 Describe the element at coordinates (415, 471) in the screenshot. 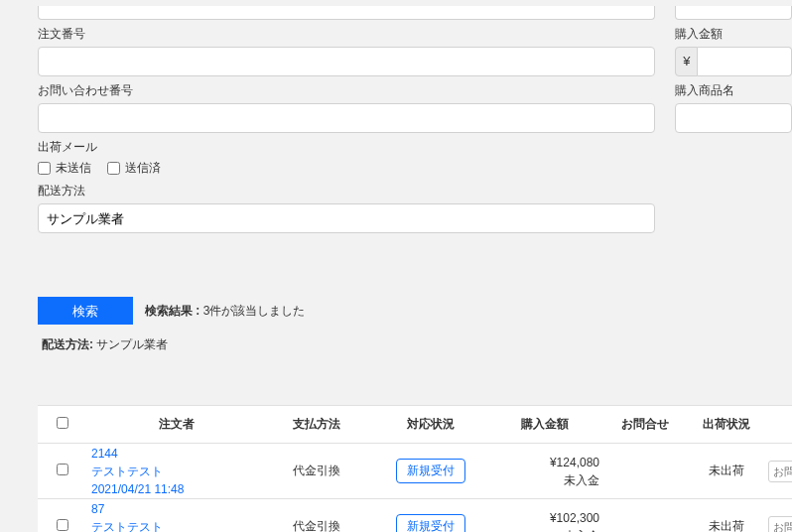

I see `table-row: 2144 テストテスト 2021/04/21 11:48 代金引換 新規受付 ¥…` at that location.